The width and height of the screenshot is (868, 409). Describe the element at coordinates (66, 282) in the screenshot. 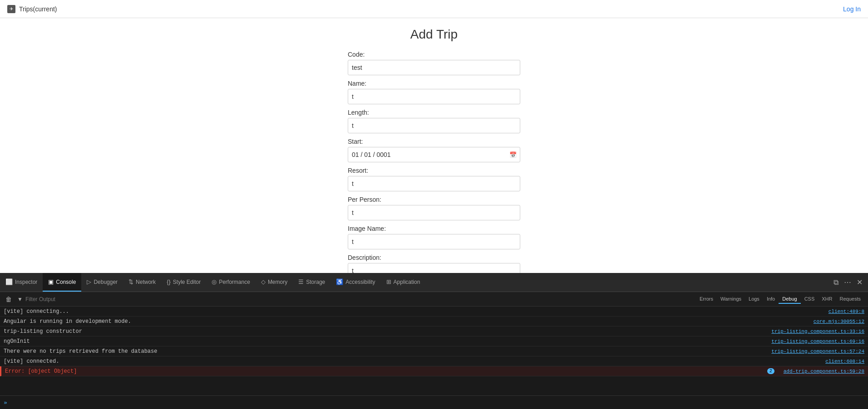

I see `devtools-tab-label-console: Console` at that location.